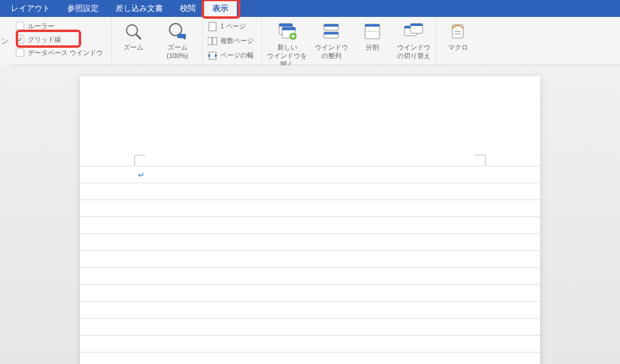 The image size is (620, 364). Describe the element at coordinates (61, 53) in the screenshot. I see `checkbox-dbwindow: データベース ウインドウ` at that location.